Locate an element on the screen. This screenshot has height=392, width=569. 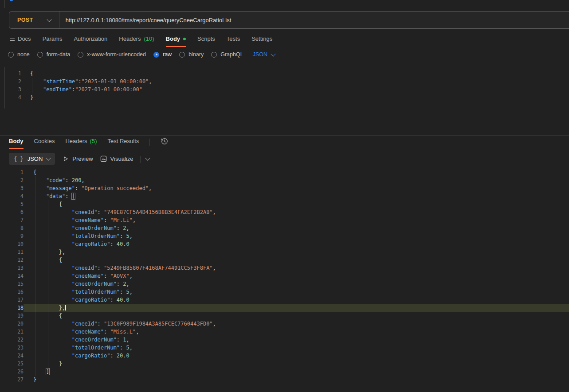
line-number: 15 is located at coordinates (12, 284).